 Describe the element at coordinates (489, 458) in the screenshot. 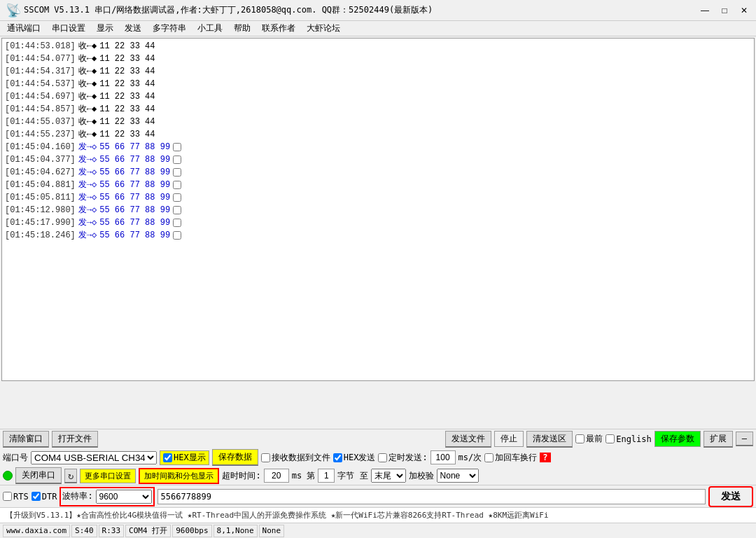

I see `add-crlf-checkbox` at that location.